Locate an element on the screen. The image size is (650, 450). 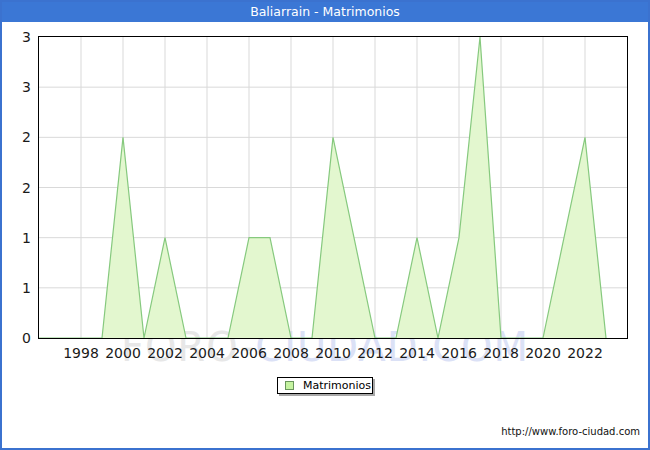
x-tick-label: 2008 is located at coordinates (291, 353).